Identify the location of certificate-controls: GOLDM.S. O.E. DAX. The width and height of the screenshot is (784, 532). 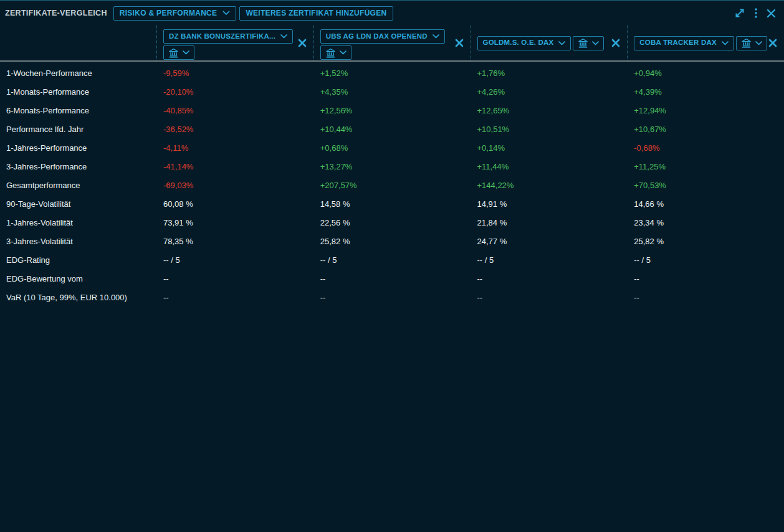
(552, 43).